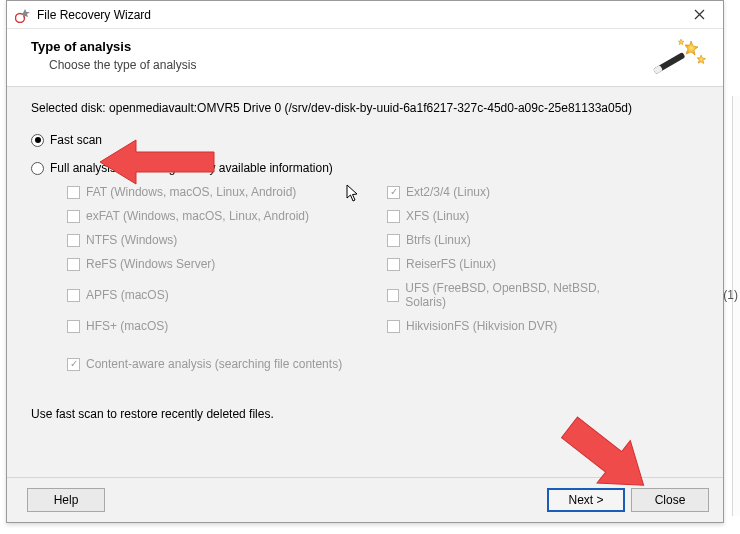 The width and height of the screenshot is (740, 534). What do you see at coordinates (127, 326) in the screenshot?
I see `fs-label: HFS+ (macOS)` at bounding box center [127, 326].